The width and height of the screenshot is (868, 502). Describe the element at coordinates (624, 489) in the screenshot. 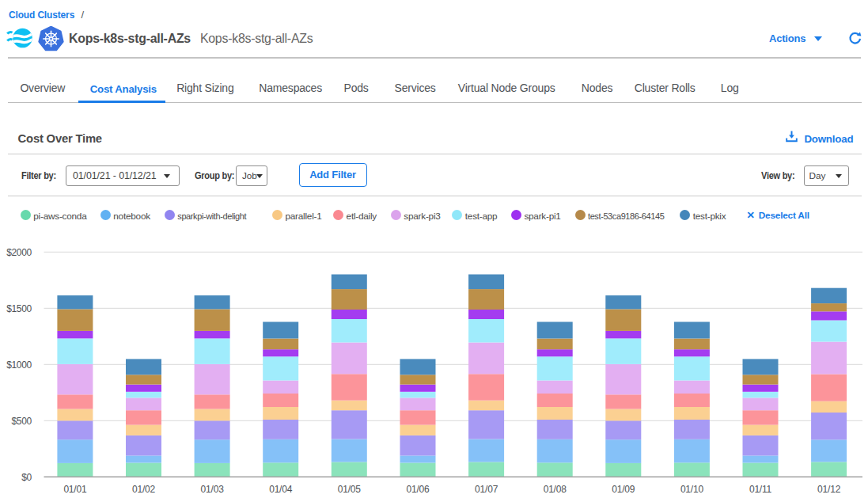

I see `svg-text: 01/09` at that location.